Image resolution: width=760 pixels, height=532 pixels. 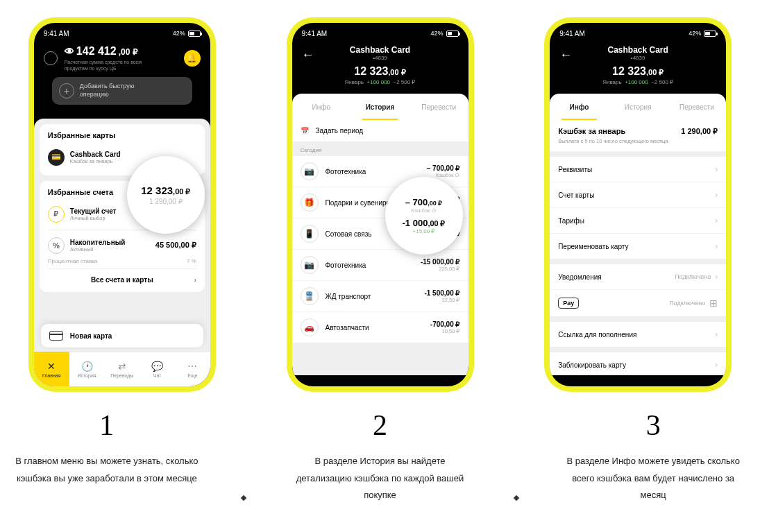 What do you see at coordinates (56, 214) in the screenshot?
I see `ruble-icon: ₽` at bounding box center [56, 214].